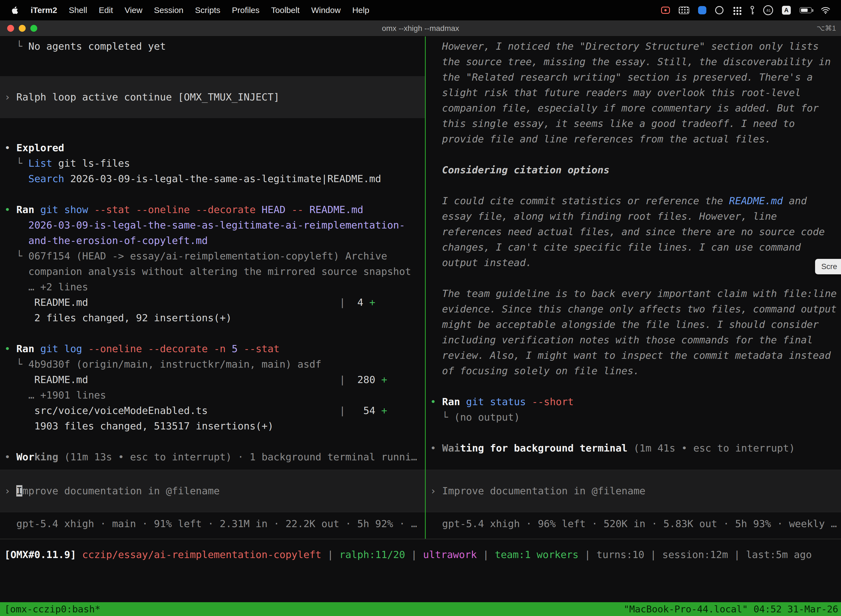 The width and height of the screenshot is (841, 616). I want to click on text-segment: --, so click(297, 210).